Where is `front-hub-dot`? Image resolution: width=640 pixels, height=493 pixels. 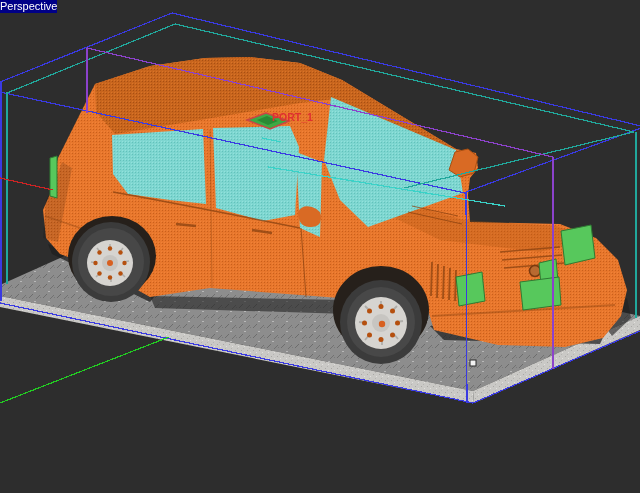
front-hub-dot is located at coordinates (382, 324).